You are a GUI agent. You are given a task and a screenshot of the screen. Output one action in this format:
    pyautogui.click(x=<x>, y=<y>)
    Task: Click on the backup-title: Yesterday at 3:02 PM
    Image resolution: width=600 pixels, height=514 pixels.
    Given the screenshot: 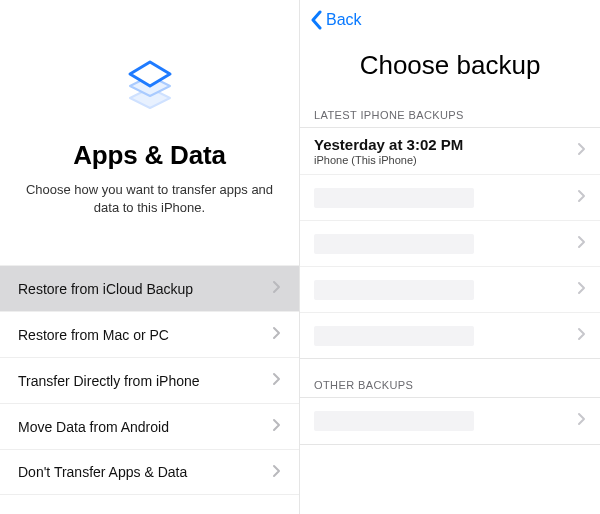 What is the action you would take?
    pyautogui.click(x=446, y=144)
    